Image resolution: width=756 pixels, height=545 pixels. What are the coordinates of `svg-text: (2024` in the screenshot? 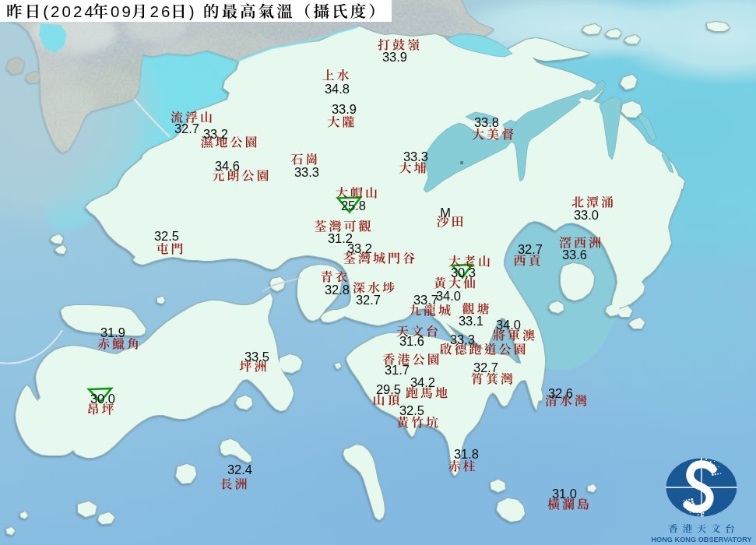 It's located at (69, 11).